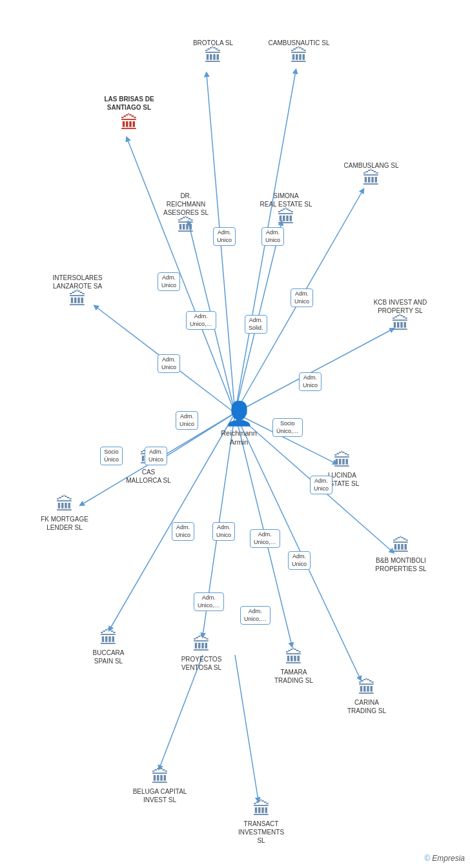 The width and height of the screenshot is (470, 868). What do you see at coordinates (77, 282) in the screenshot?
I see `intersolares-label: INTERSOLARES LANZAROTE SA` at bounding box center [77, 282].